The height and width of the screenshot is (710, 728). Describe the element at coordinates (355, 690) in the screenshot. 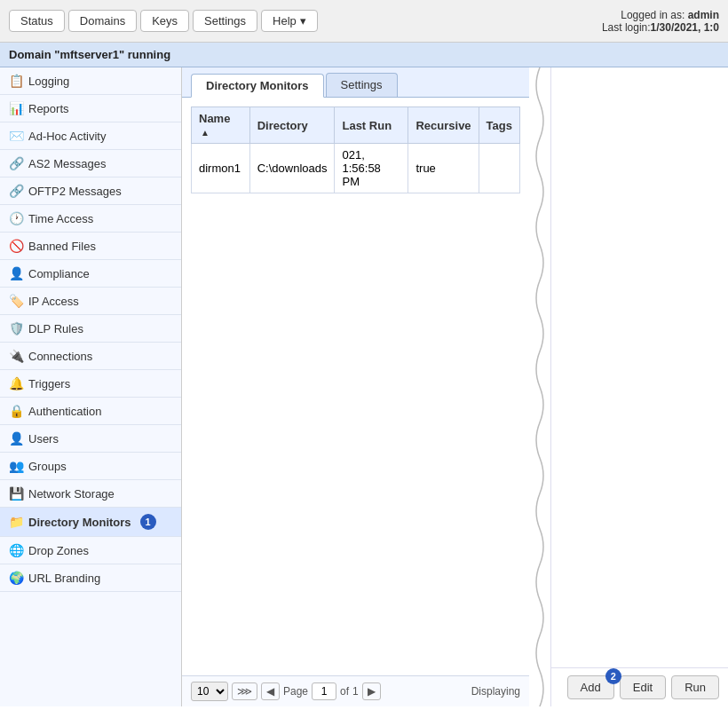

I see `pagination-bar: 10 25 50 100 ⋙ ◀ Page 1 of 1 ▶ Displayin…` at that location.